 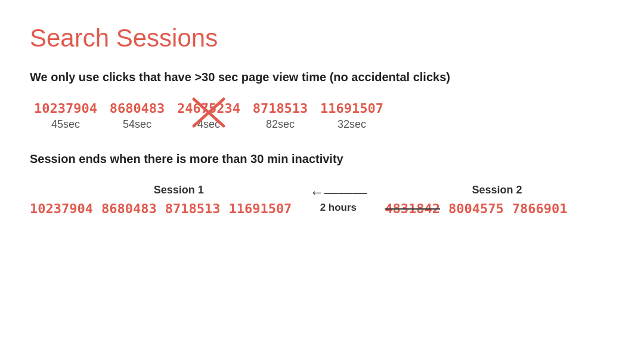 What do you see at coordinates (322, 200) in the screenshot?
I see `sessions-container: Session 1 10237904 8680483 8718513 11691…` at bounding box center [322, 200].